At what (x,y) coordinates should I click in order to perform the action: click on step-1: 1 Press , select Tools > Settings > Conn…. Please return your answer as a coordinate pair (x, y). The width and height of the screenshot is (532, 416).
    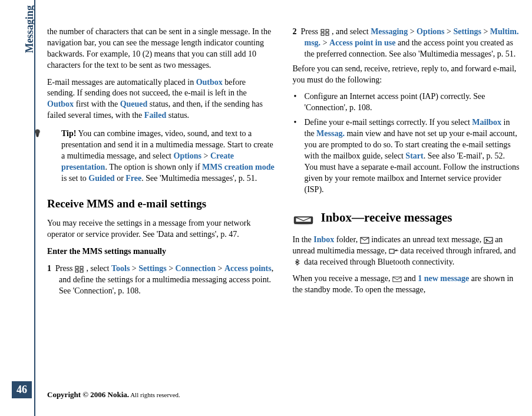
    Looking at the image, I should click on (161, 280).